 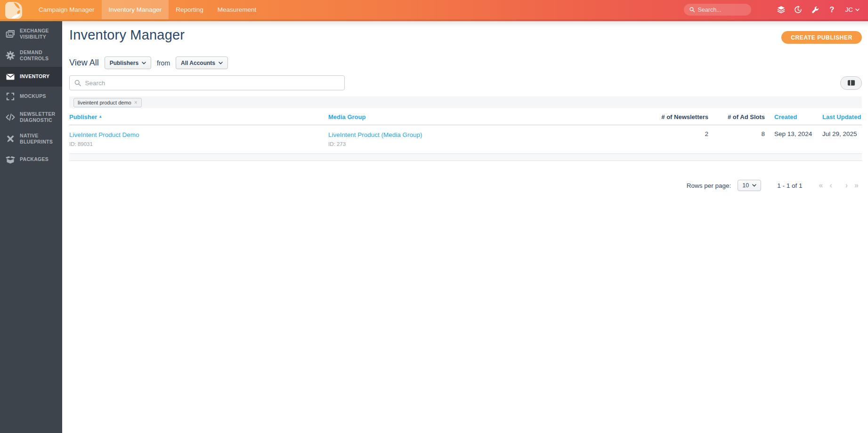 I want to click on view-filter-row: View All Publishers from All Accounts, so click(x=465, y=63).